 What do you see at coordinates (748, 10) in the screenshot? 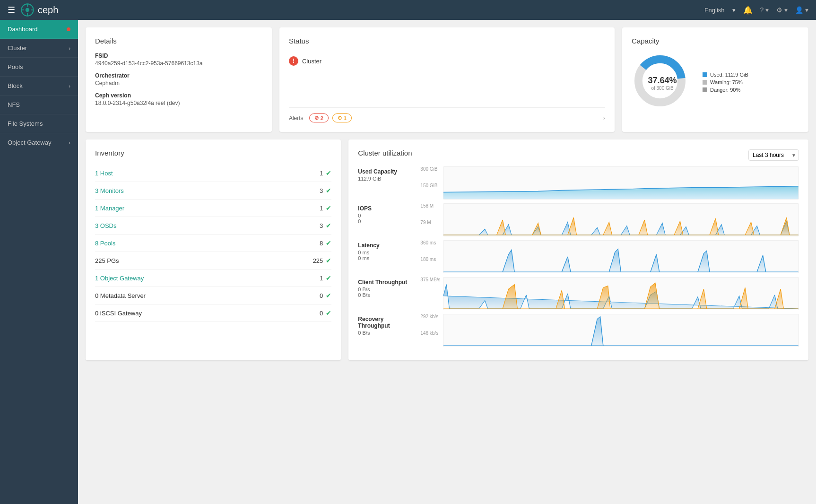
I see `notification-icon: 🔔` at bounding box center [748, 10].